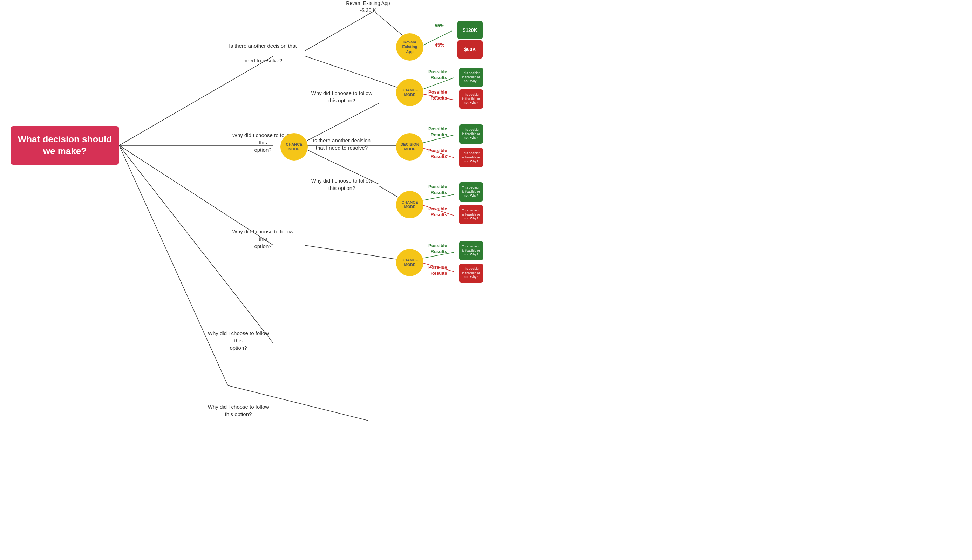 The height and width of the screenshot is (560, 972). Describe the element at coordinates (438, 271) in the screenshot. I see `result-label-c4-red: PossibleResults` at that location.